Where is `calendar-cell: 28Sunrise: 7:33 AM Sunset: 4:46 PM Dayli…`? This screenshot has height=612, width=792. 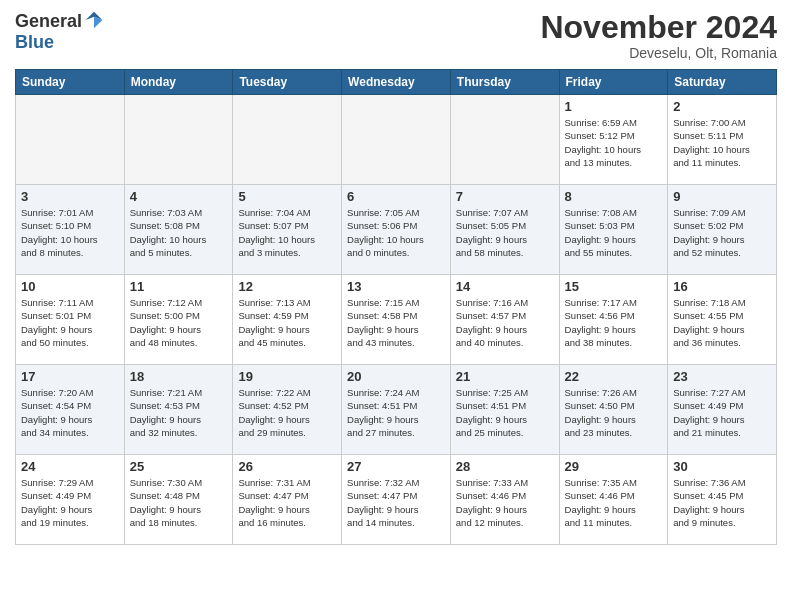
calendar-cell: 28Sunrise: 7:33 AM Sunset: 4:46 PM Dayli… is located at coordinates (504, 500).